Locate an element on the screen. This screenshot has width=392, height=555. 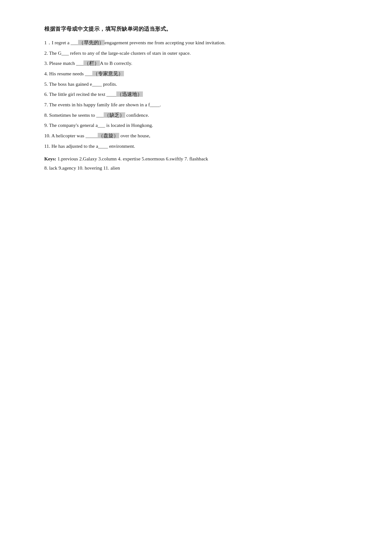
q10-text-after: over the house, is located at coordinates (135, 135).